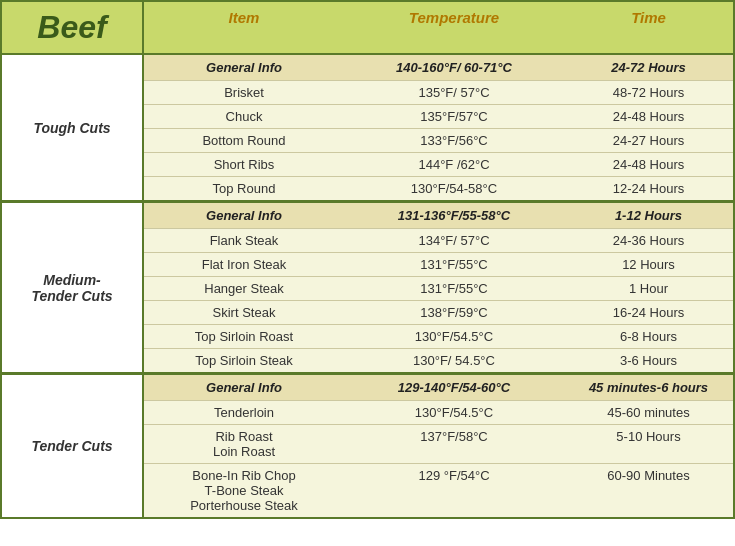  I want to click on row-item: Bottom Round, so click(244, 140).